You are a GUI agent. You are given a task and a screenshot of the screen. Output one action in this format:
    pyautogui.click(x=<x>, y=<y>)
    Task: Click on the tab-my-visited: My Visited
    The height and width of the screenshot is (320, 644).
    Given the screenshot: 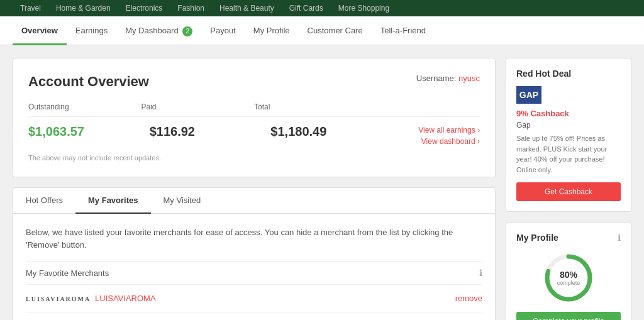 What is the action you would take?
    pyautogui.click(x=182, y=201)
    